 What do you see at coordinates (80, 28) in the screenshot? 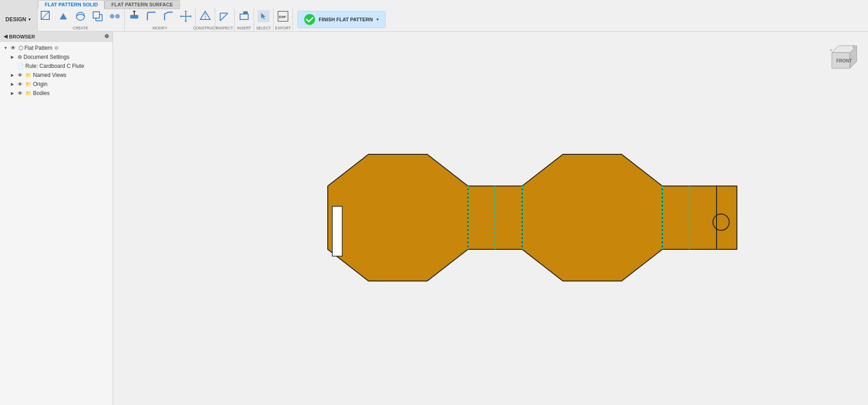
I see `create-label: CREATE` at bounding box center [80, 28].